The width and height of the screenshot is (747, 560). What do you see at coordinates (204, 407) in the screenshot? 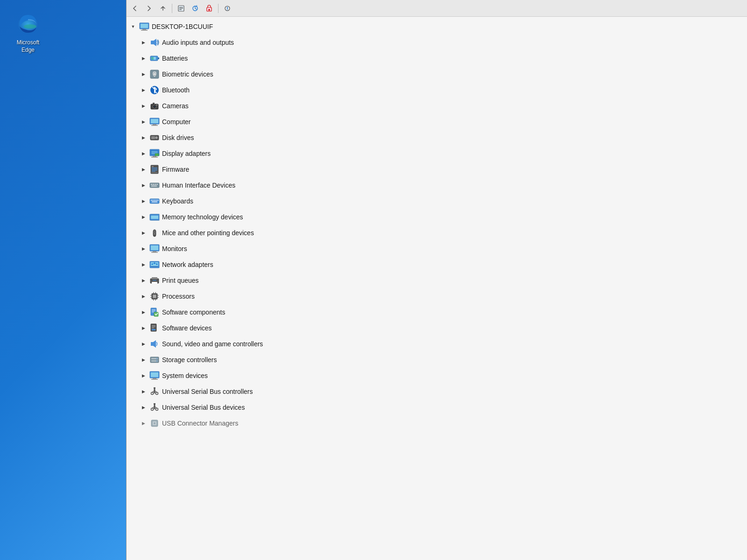
I see `usb-dev-label: Universal Serial Bus devices` at bounding box center [204, 407].